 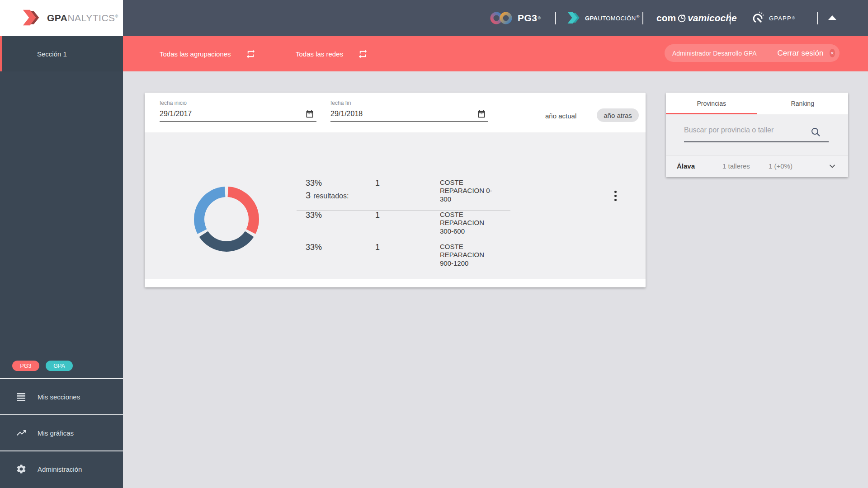 What do you see at coordinates (61, 54) in the screenshot?
I see `sidebar-item-seccion-1: Sección 1` at bounding box center [61, 54].